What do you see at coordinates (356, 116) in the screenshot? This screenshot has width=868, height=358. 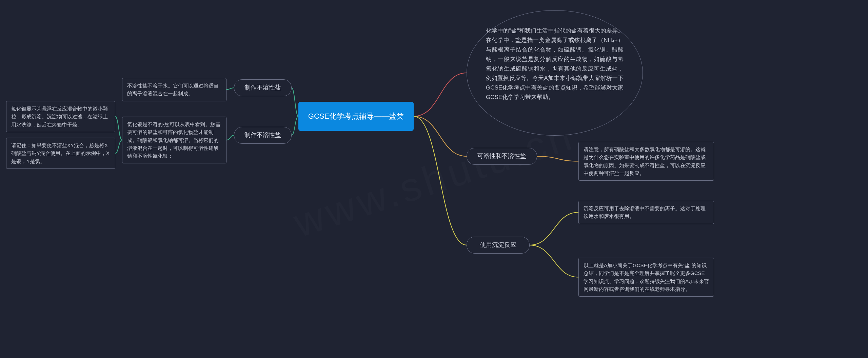 I see `root-title: GCSE化学考点辅导——盐类` at bounding box center [356, 116].